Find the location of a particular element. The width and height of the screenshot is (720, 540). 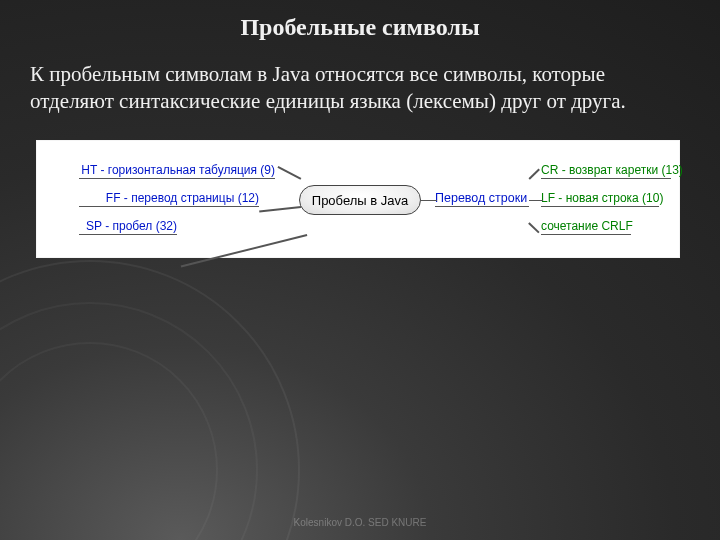

left-node-ht: HT - горизонтальная табуляция (9) is located at coordinates (177, 171).